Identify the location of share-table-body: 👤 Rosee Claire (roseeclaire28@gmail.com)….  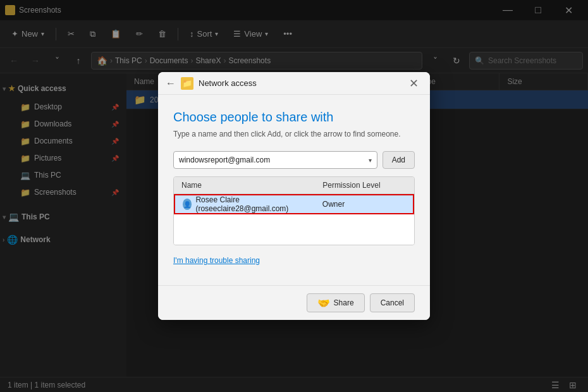
(294, 219).